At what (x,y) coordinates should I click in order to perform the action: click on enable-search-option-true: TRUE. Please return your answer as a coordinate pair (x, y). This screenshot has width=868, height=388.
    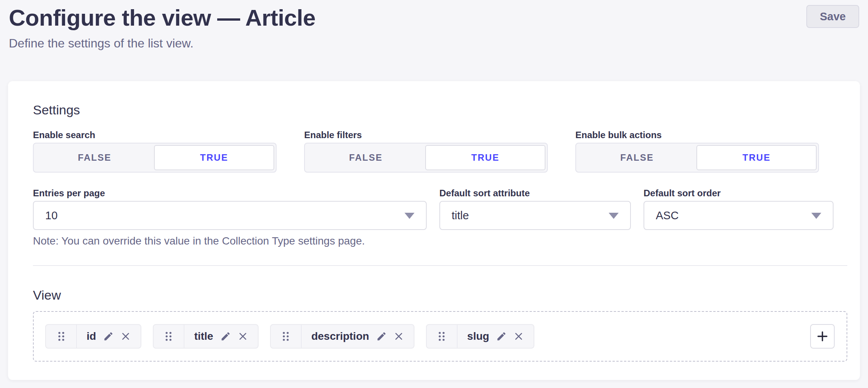
    Looking at the image, I should click on (214, 158).